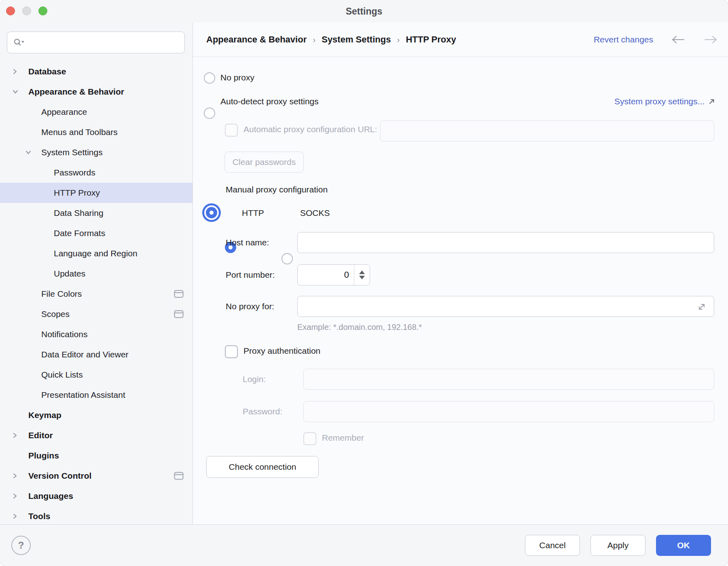 This screenshot has height=566, width=728. Describe the element at coordinates (96, 152) in the screenshot. I see `sidebar-item-system-settings: System Settings` at that location.